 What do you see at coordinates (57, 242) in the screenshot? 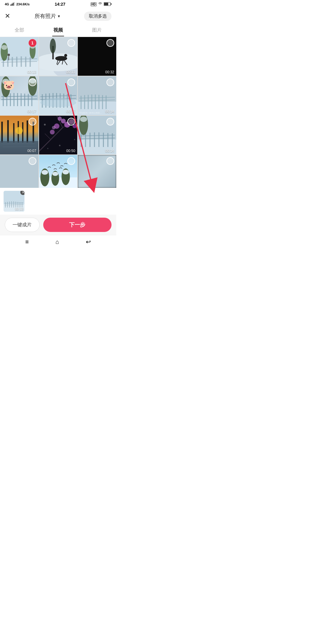
I see `home-icon: ⌂` at bounding box center [57, 242].